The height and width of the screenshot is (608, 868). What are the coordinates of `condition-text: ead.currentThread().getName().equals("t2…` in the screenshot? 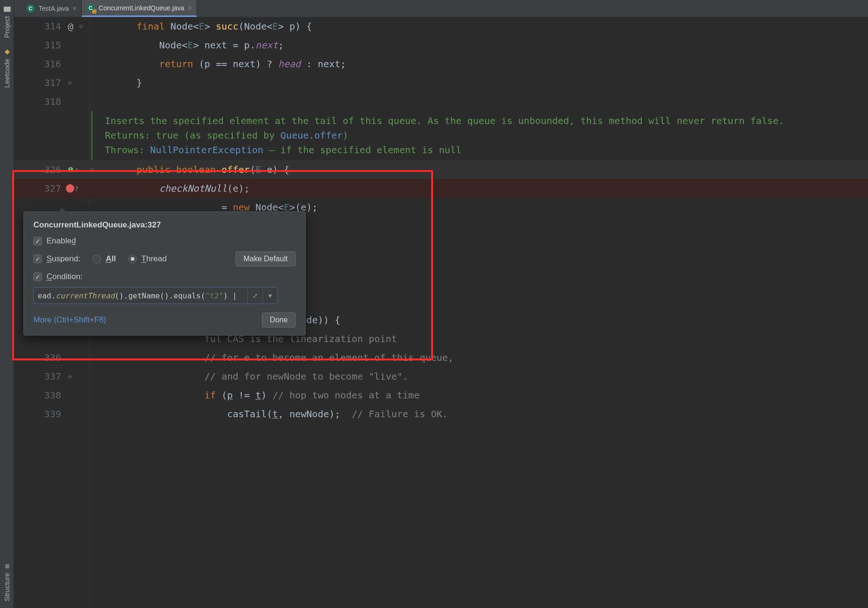 It's located at (141, 296).